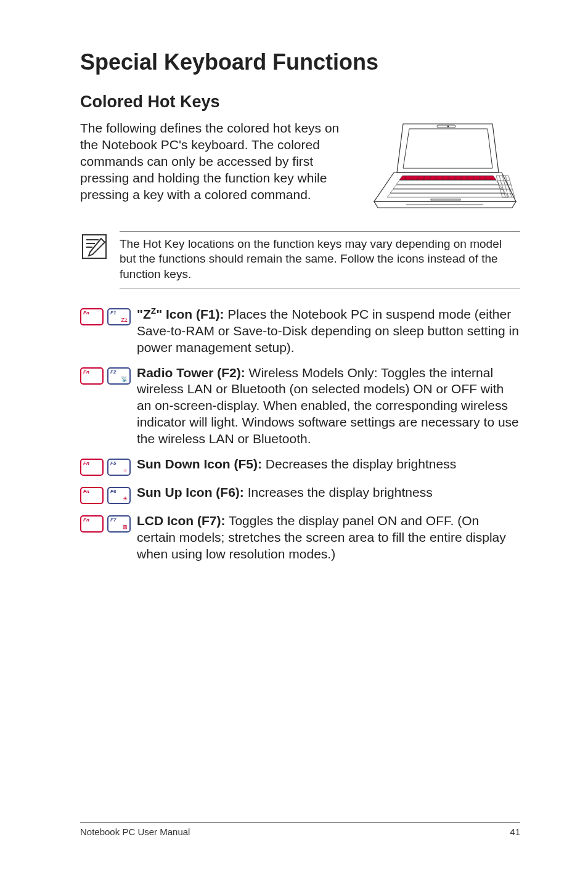 This screenshot has width=588, height=874. I want to click on function-key-icon: F5☼, so click(119, 467).